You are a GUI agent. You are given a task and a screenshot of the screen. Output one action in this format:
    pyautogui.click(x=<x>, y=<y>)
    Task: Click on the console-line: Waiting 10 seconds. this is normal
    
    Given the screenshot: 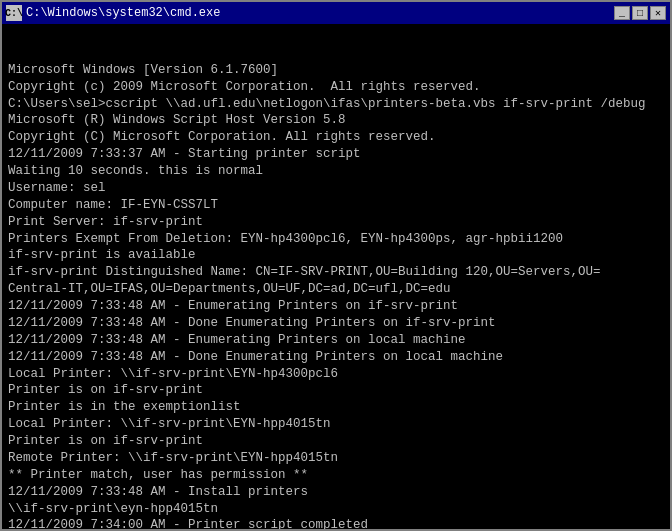 What is the action you would take?
    pyautogui.click(x=336, y=172)
    